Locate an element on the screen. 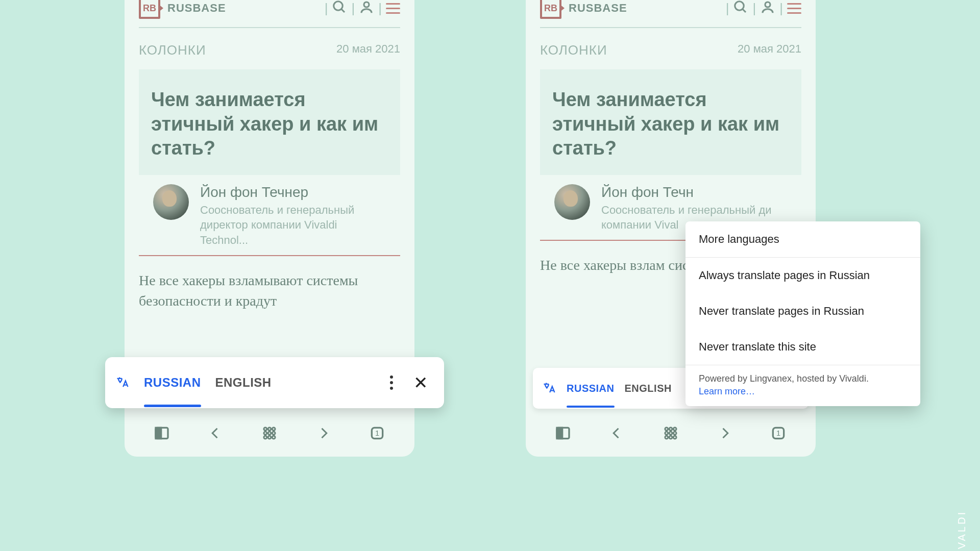  more-options-icon is located at coordinates (391, 383).